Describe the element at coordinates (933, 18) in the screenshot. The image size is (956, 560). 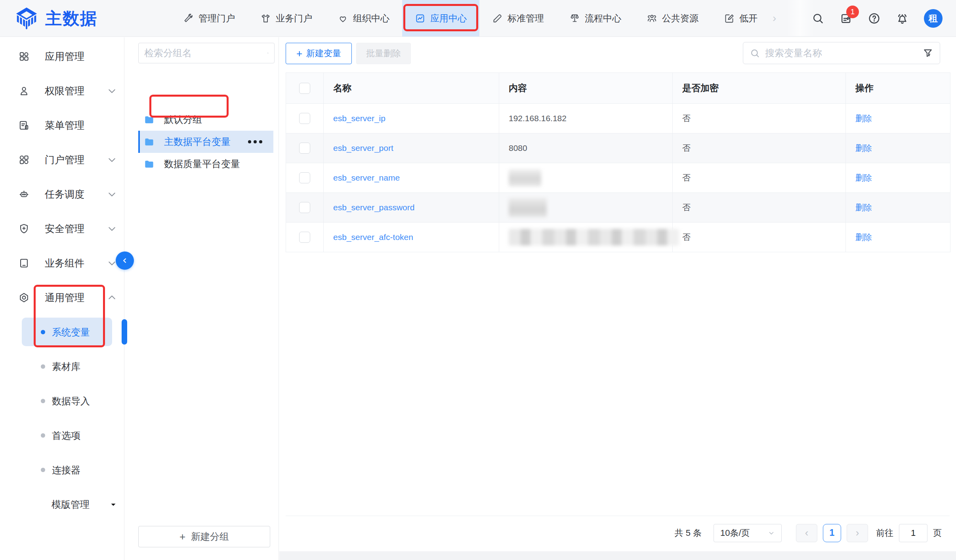
I see `avatar: 租` at that location.